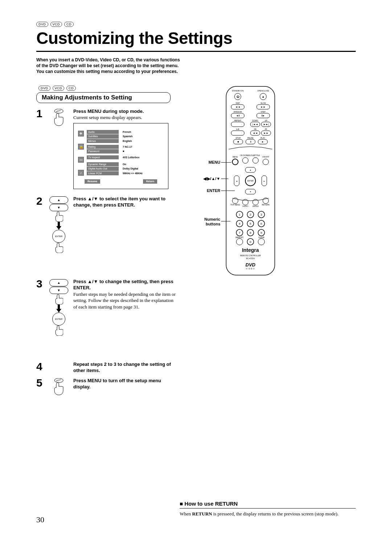 The width and height of the screenshot is (392, 539). I want to click on step-3-number: 3, so click(40, 307).